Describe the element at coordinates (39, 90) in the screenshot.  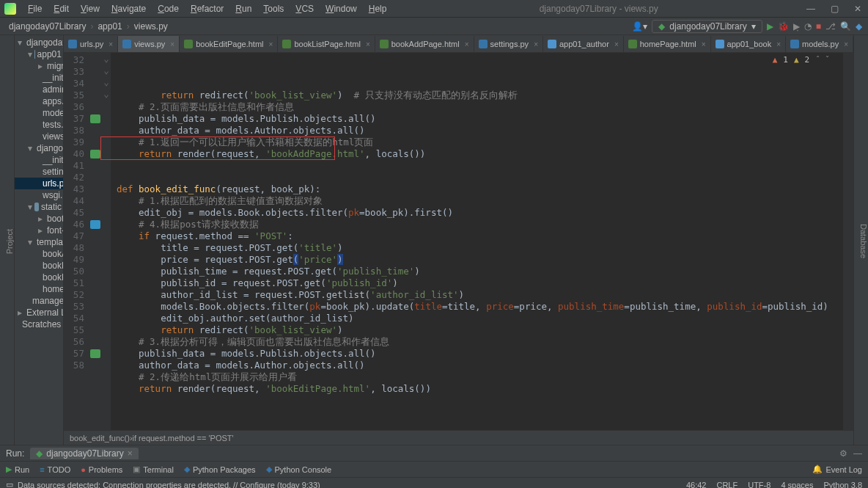
I see `tree-node: admin.py` at that location.